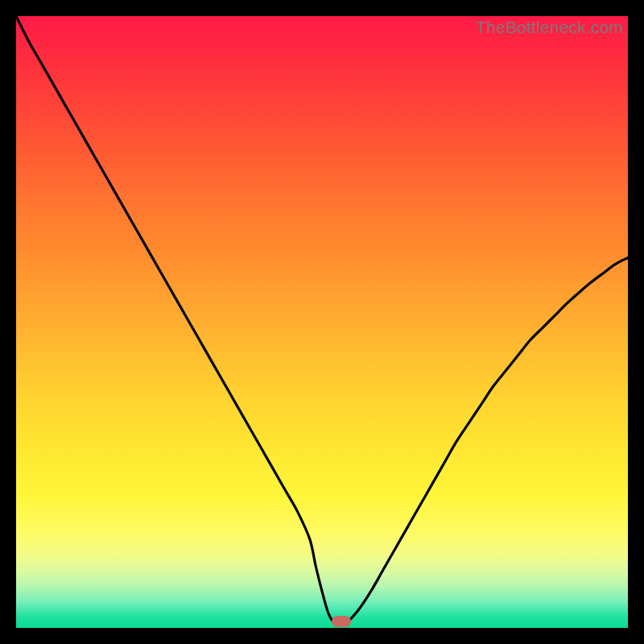  What do you see at coordinates (549, 27) in the screenshot?
I see `watermark: TheBottleneck.com` at bounding box center [549, 27].